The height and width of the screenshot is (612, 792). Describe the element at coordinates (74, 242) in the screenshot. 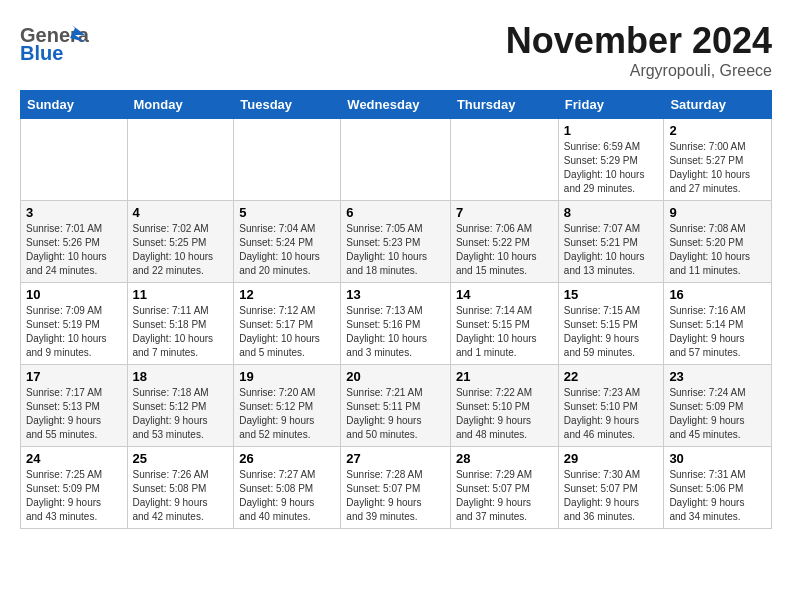

I see `calendar-cell: 3Sunrise: 7:01 AM Sunset: 5:26 PM Daylig…` at that location.